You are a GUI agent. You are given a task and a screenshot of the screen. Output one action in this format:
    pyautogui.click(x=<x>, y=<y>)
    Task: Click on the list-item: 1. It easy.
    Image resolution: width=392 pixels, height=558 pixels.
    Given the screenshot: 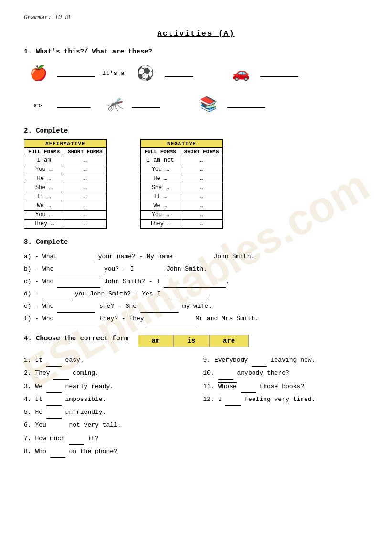 What is the action you would take?
    pyautogui.click(x=106, y=360)
    